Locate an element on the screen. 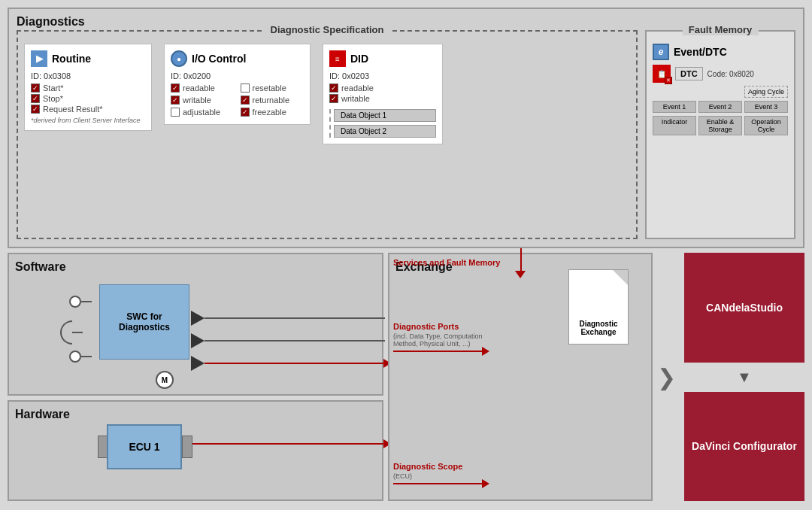  data-object-2: Data Object 2 is located at coordinates (385, 131).